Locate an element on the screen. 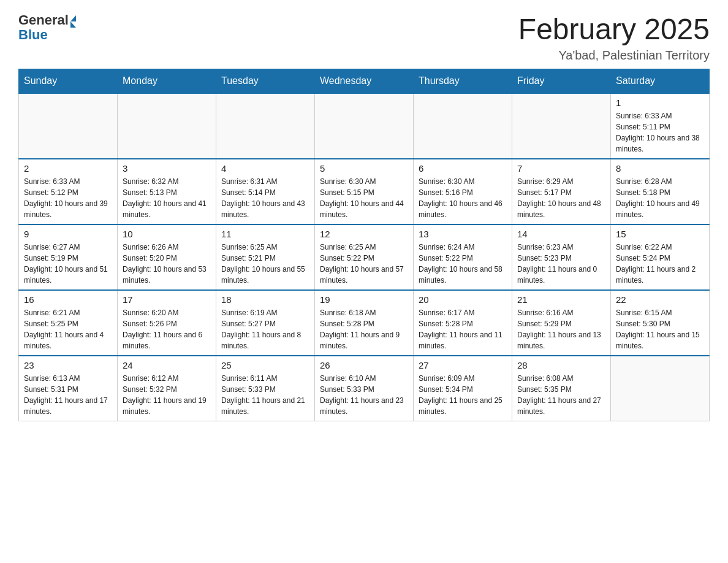 The width and height of the screenshot is (728, 563). day-number: 18 is located at coordinates (265, 299).